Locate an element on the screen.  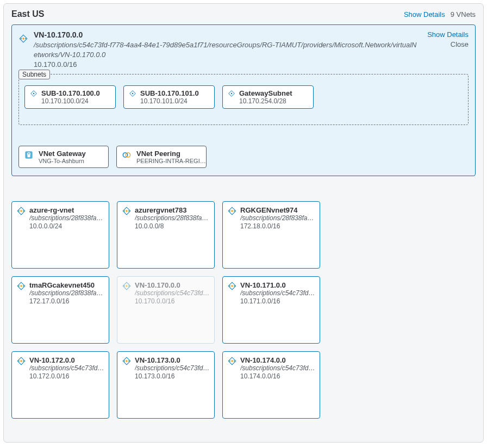
vnet-cidr: 10.174.0.0/16 is located at coordinates (278, 376).